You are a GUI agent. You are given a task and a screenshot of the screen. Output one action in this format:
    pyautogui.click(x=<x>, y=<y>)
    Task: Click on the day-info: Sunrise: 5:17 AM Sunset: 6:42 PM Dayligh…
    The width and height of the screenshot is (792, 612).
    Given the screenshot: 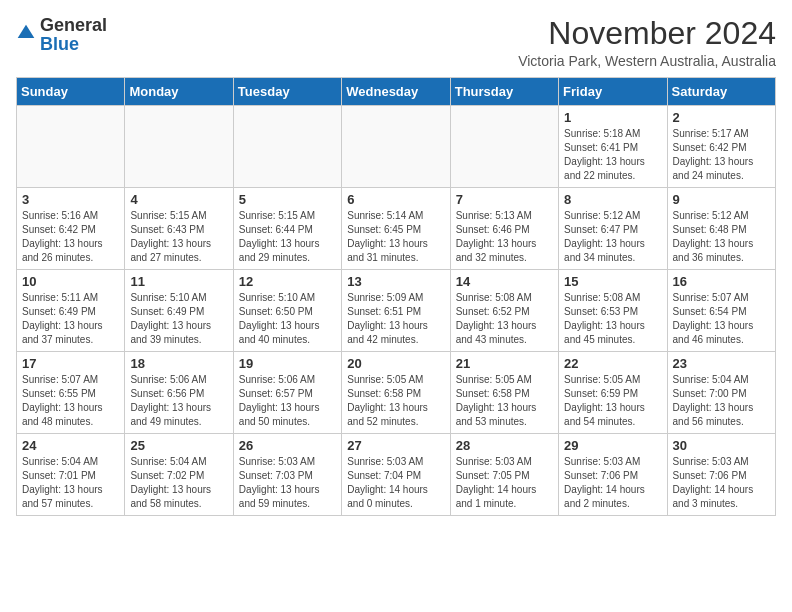 What is the action you would take?
    pyautogui.click(x=722, y=155)
    